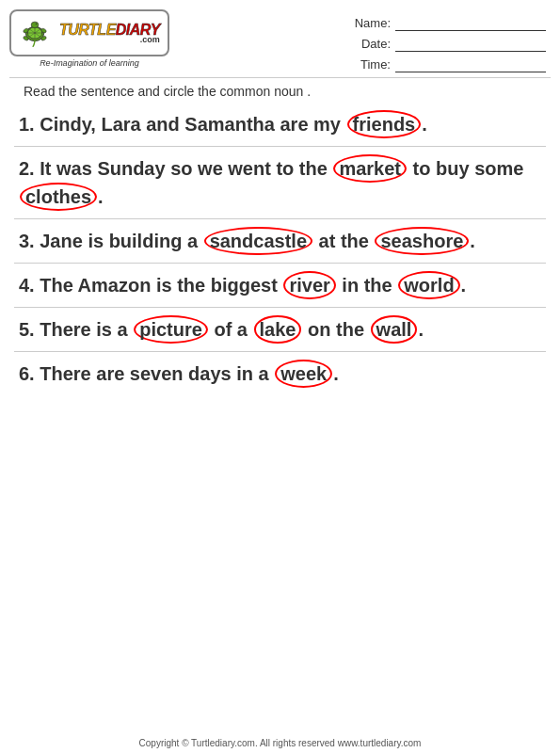 This screenshot has width=560, height=753. I want to click on instructions: Read the sentence and circle the common …, so click(280, 90).